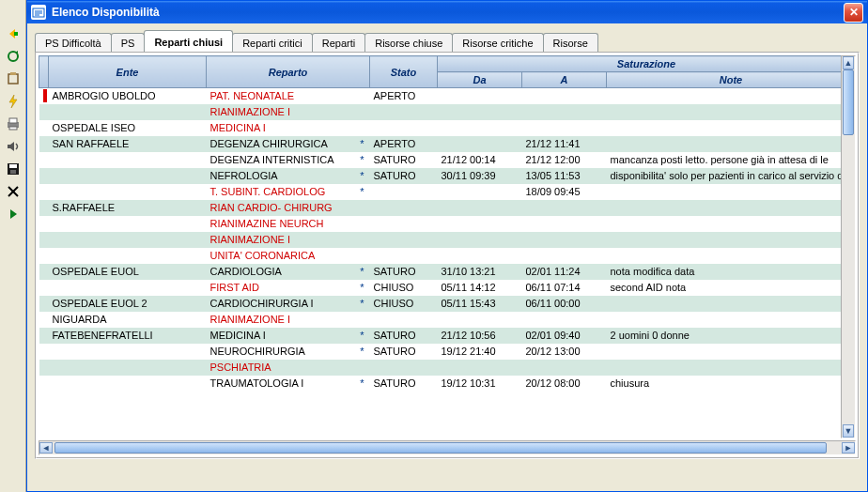 This screenshot has width=868, height=492. I want to click on col-header-label: Note, so click(731, 80).